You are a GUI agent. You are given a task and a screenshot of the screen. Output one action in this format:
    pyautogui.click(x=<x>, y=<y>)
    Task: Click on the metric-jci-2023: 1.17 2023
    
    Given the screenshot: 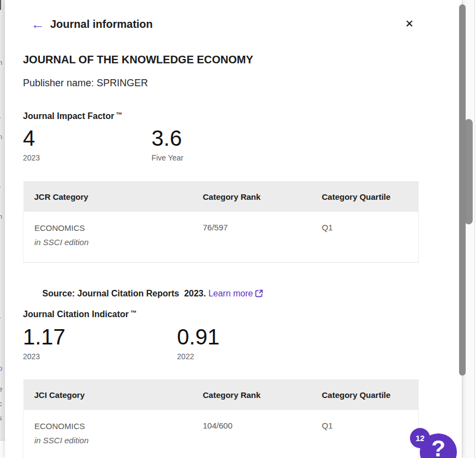 What is the action you would take?
    pyautogui.click(x=44, y=343)
    